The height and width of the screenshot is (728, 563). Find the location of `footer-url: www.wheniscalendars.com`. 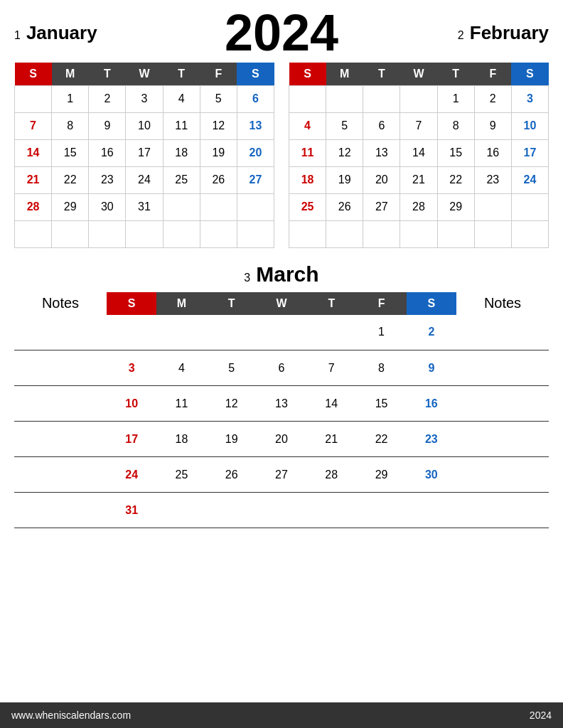

footer-url: www.wheniscalendars.com is located at coordinates (71, 715).